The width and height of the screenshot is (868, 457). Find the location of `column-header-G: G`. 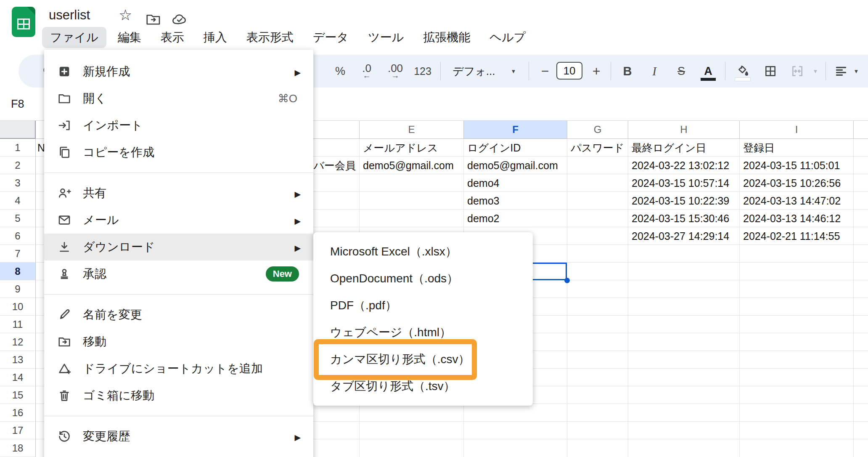

column-header-G: G is located at coordinates (597, 130).